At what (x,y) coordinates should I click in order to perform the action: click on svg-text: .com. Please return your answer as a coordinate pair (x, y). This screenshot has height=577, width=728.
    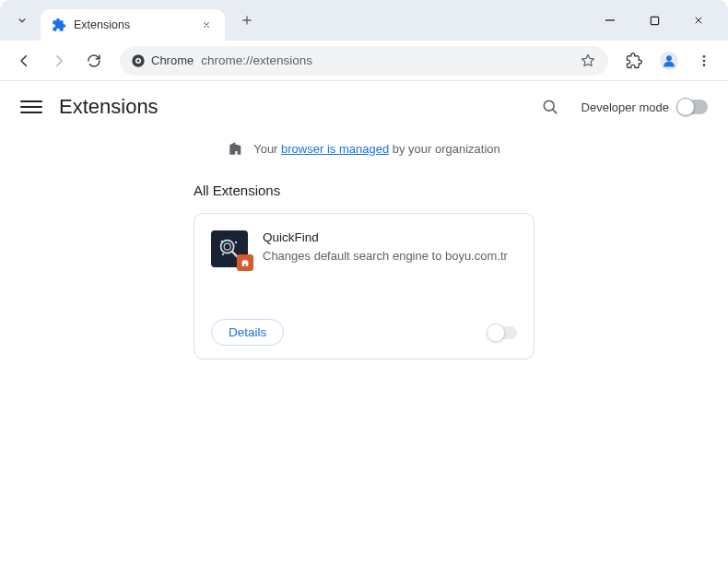
    Looking at the image, I should click on (461, 480).